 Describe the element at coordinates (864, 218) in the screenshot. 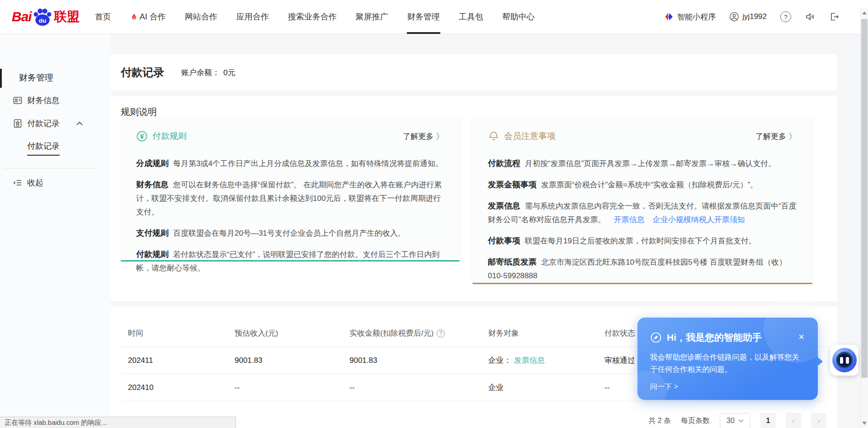

I see `scrollbar` at that location.